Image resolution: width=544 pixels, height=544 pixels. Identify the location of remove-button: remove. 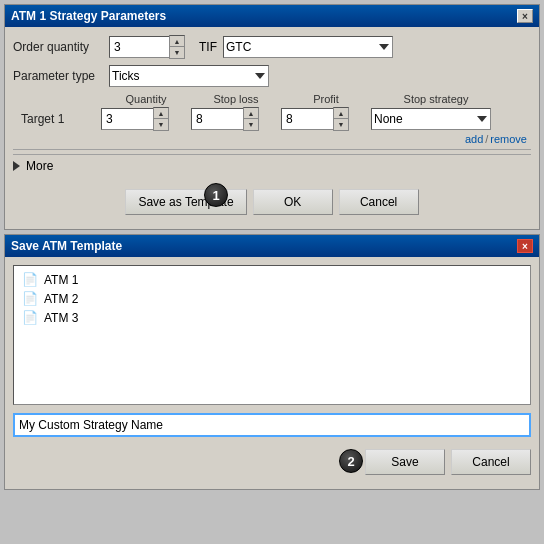
(508, 139).